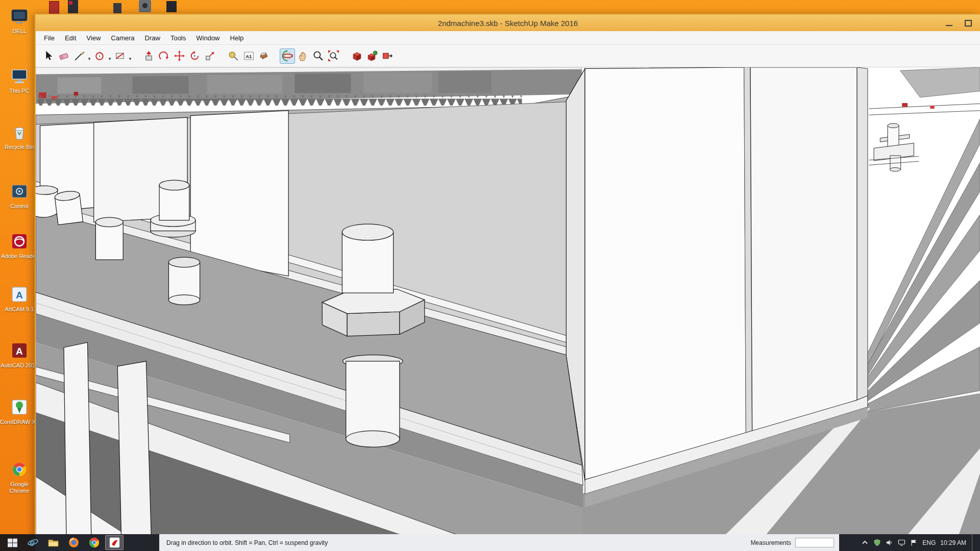 This screenshot has width=980, height=551. Describe the element at coordinates (318, 56) in the screenshot. I see `zoom-tool-button` at that location.